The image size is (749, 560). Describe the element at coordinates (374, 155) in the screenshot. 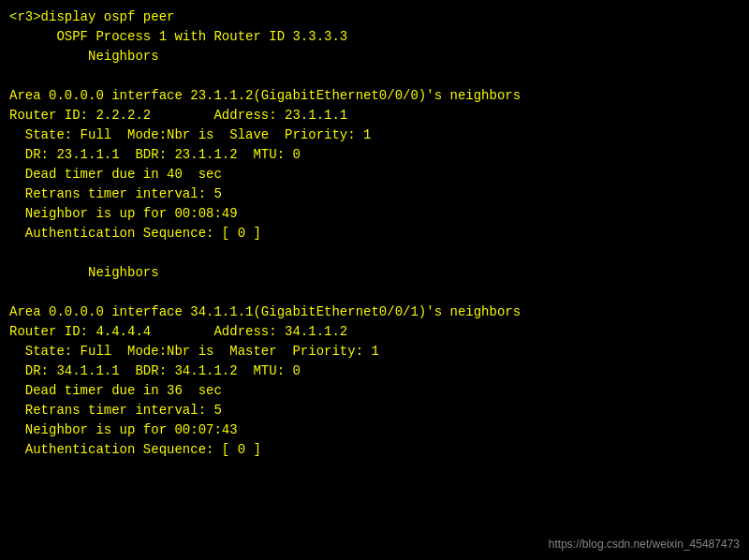

I see `section1-dr: DR: 23.1.1.1 BDR: 23.1.1.2 MTU: 0` at that location.